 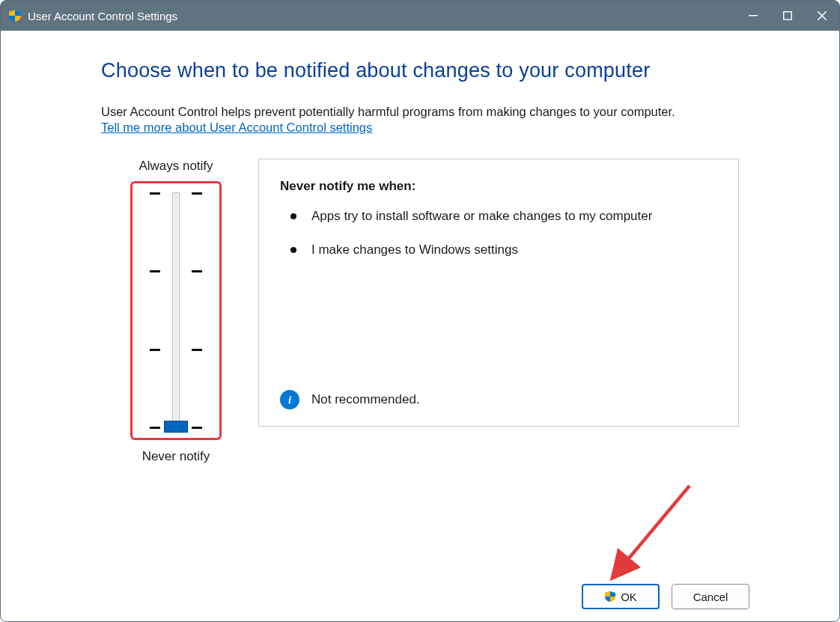 I want to click on title-bar: User Account Control Settings, so click(x=420, y=16).